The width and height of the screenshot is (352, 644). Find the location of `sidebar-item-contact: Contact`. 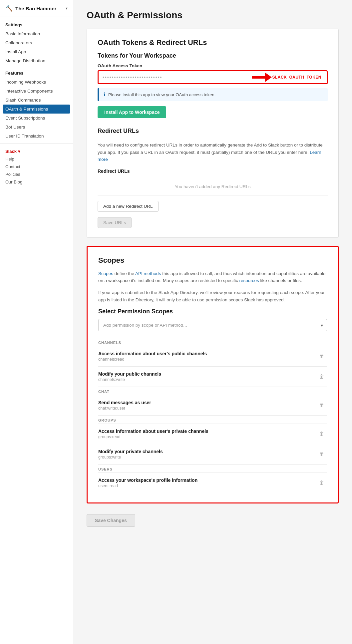

sidebar-item-contact: Contact is located at coordinates (37, 166).